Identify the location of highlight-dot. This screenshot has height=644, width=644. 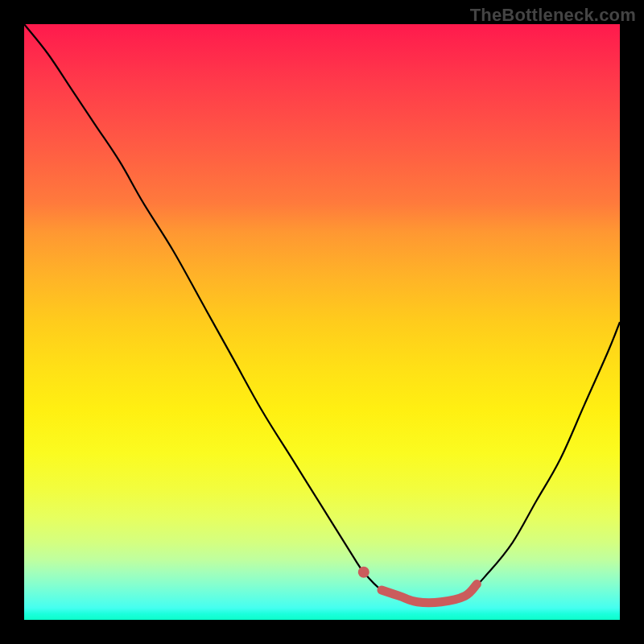
(364, 572).